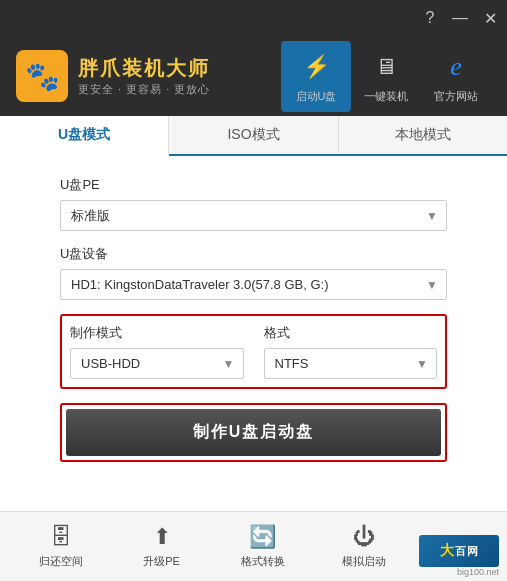 The height and width of the screenshot is (581, 507). I want to click on watermark-url: big100.net, so click(478, 572).